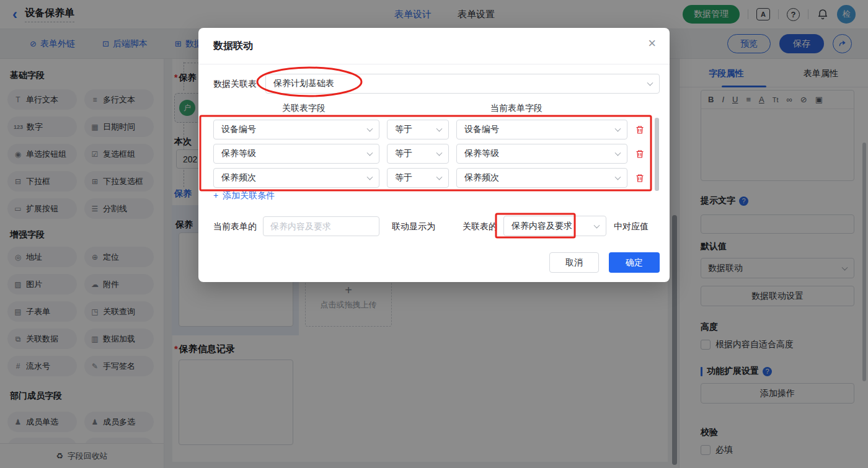 The image size is (868, 468). Describe the element at coordinates (555, 226) in the screenshot. I see `linked-field-select: 保养内容及要求` at that location.